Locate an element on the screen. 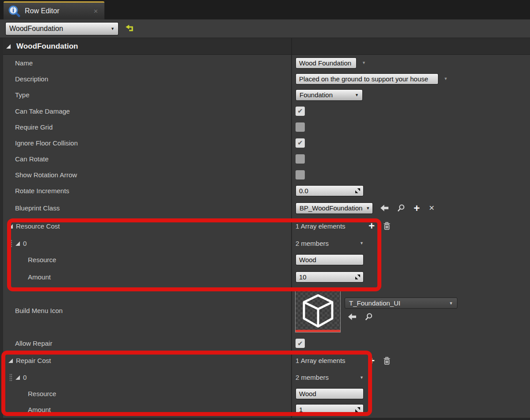 This screenshot has height=420, width=530. repair-cost-item-index: 0 is located at coordinates (25, 378).